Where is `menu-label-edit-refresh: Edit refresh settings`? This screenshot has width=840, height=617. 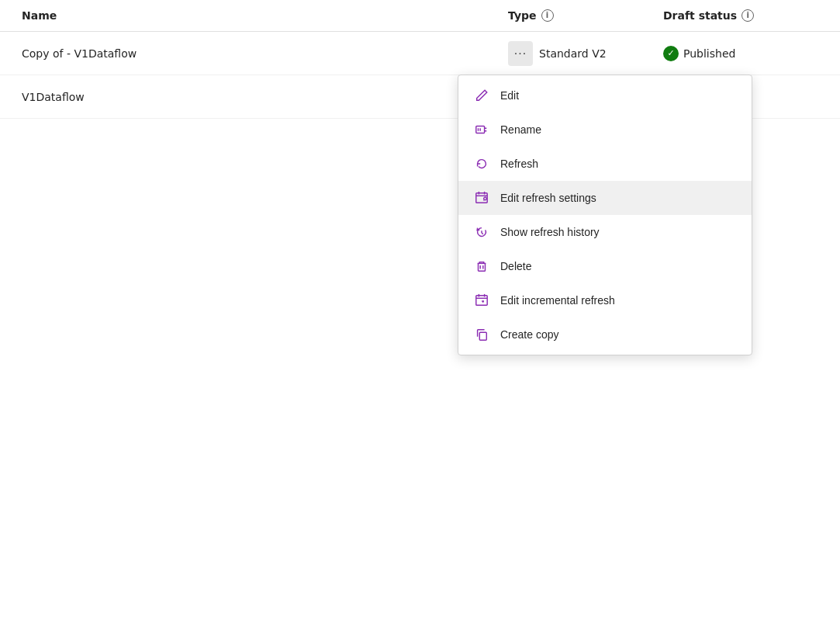
menu-label-edit-refresh: Edit refresh settings is located at coordinates (548, 198).